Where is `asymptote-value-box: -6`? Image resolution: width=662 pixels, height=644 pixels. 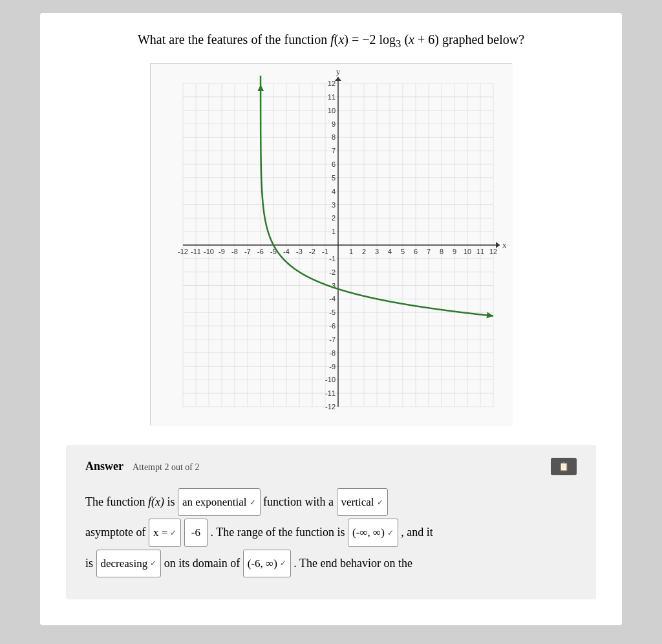
asymptote-value-box: -6 is located at coordinates (196, 533).